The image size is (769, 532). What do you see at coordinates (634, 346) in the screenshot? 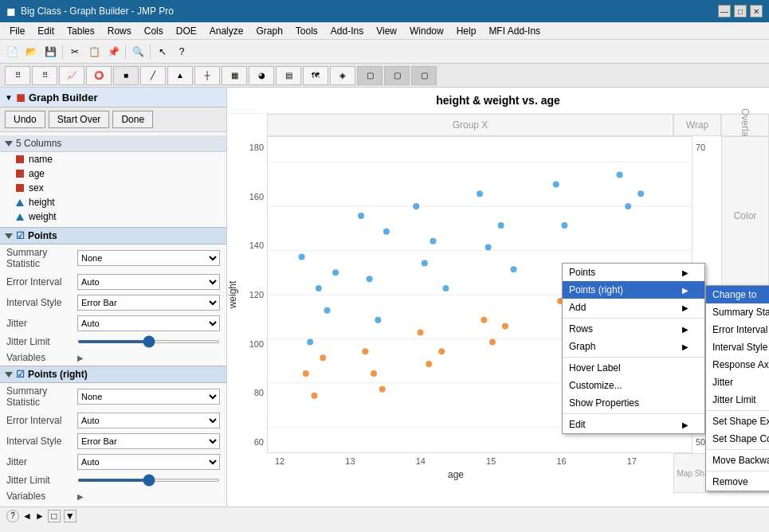
I see `ctx-graph: Graph ▶` at bounding box center [634, 346].